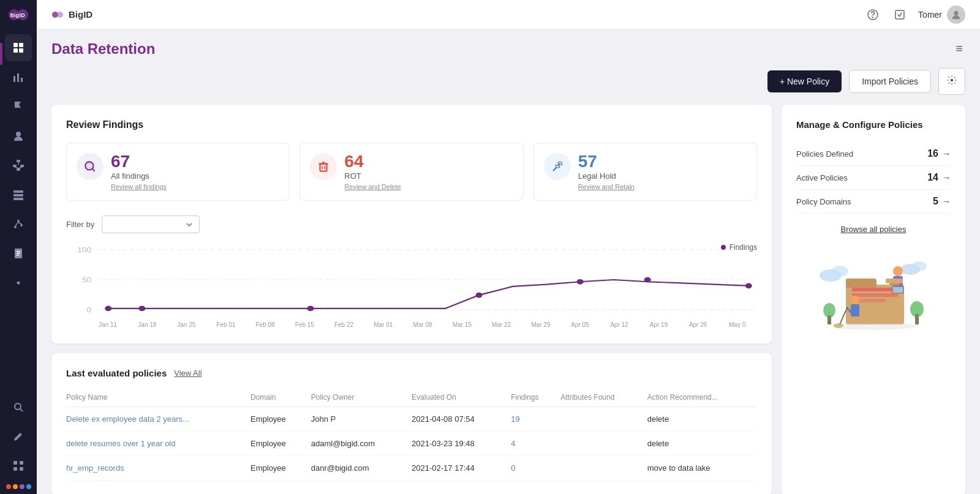 The height and width of the screenshot is (494, 980). What do you see at coordinates (412, 435) in the screenshot?
I see `policies-table: Policy Name Domain Policy Owner Evaluate…` at bounding box center [412, 435].